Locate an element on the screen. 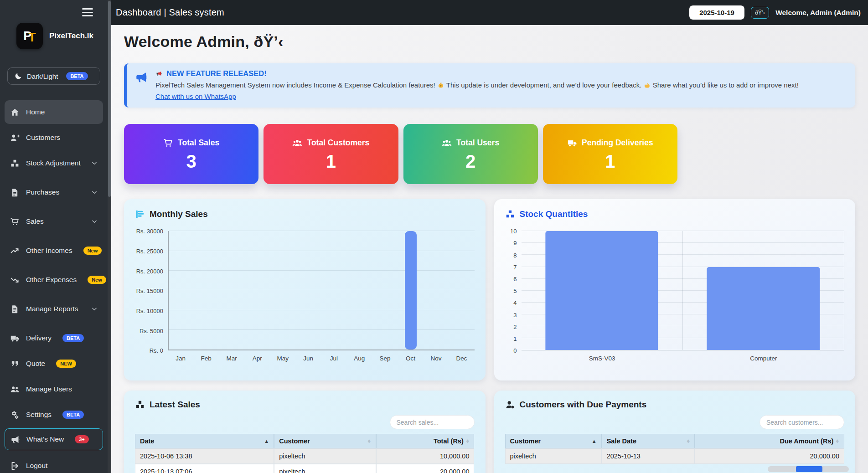 The height and width of the screenshot is (473, 868). wave-emoji-button: ðŸ’‹ is located at coordinates (760, 13).